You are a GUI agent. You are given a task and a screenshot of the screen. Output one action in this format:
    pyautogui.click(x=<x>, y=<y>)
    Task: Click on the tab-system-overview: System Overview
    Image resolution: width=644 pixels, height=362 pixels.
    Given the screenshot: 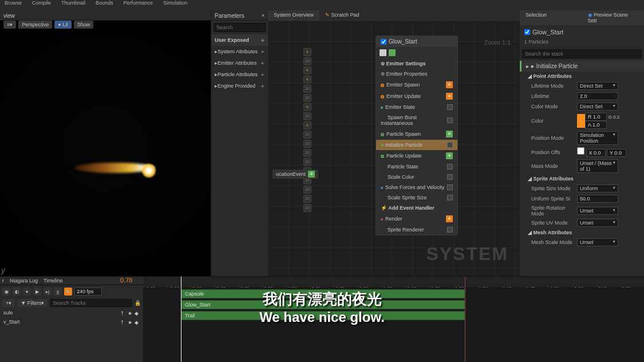 What is the action you would take?
    pyautogui.click(x=294, y=15)
    